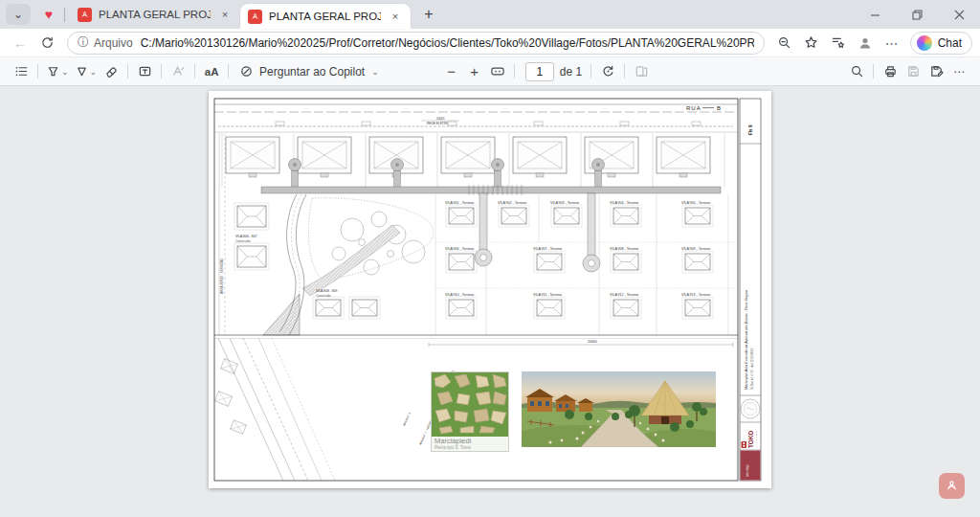 This screenshot has height=517, width=980. What do you see at coordinates (470, 441) in the screenshot?
I see `marciapiedi-caption: Marciapiedi` at bounding box center [470, 441].